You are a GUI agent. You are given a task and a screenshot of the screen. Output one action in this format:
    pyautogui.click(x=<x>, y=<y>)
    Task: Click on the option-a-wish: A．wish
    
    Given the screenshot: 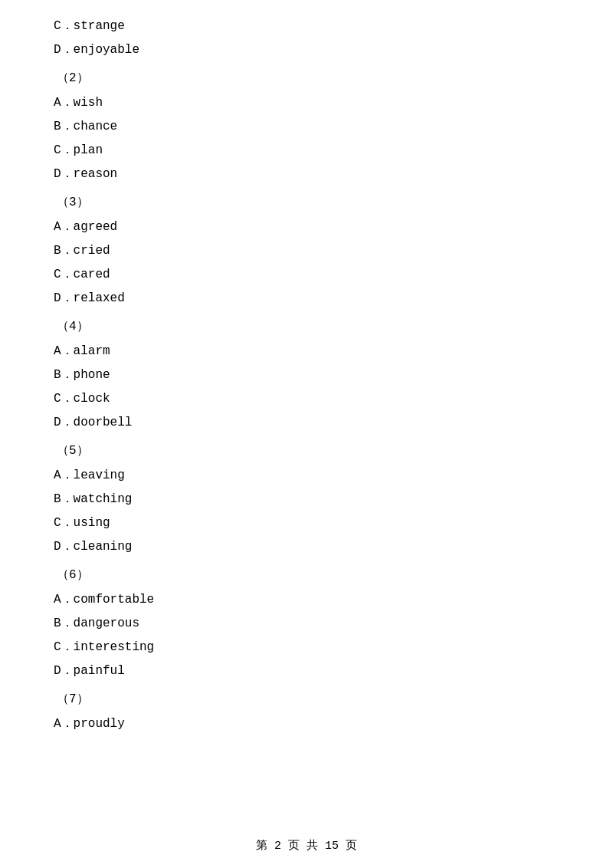 What is the action you would take?
    pyautogui.click(x=306, y=103)
    